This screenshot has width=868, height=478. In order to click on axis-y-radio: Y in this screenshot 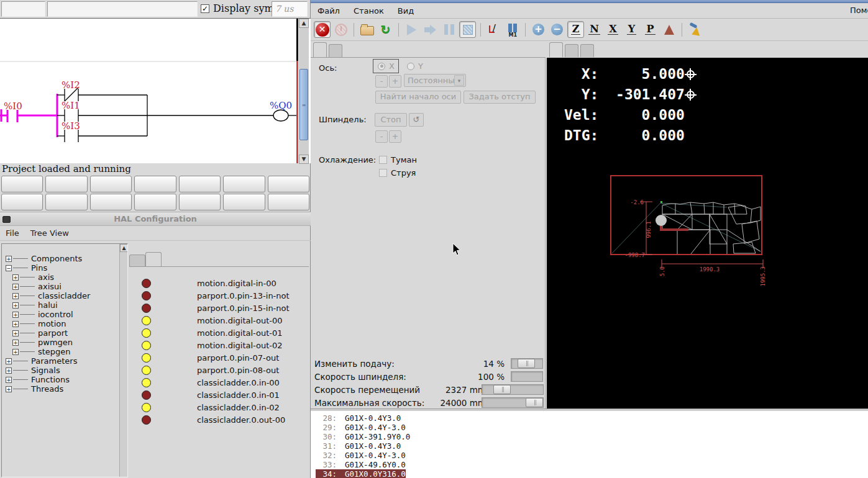, I will do `click(415, 66)`.